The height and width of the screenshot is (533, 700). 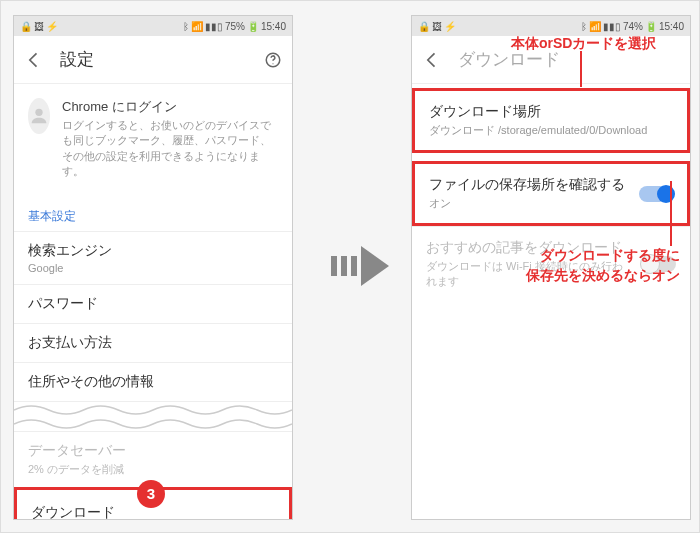 I want to click on row-label: お支払い方法, so click(x=153, y=343).